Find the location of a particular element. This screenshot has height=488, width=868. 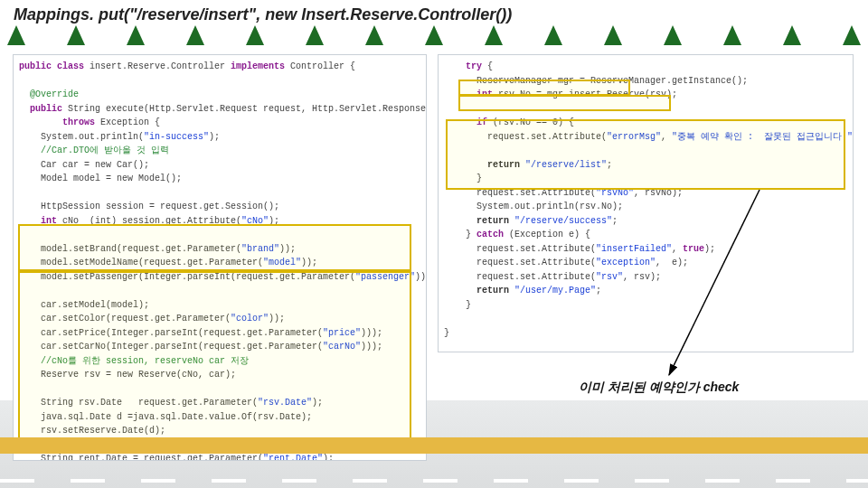

decorative-road is located at coordinates (434, 481).